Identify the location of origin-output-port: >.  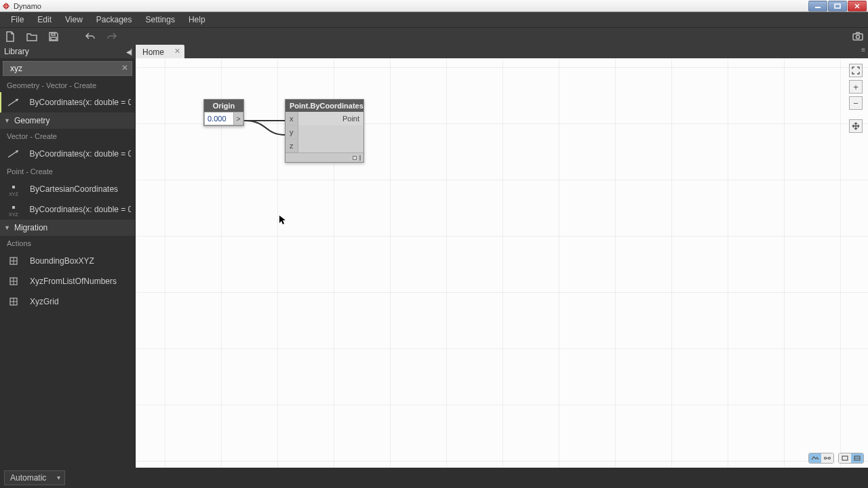
(239, 119).